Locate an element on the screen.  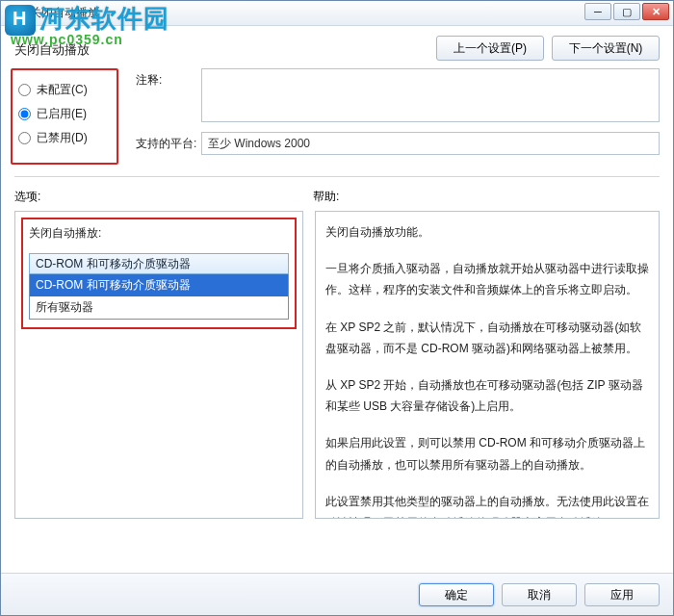
combo-dropdown: CD-ROM 和可移动介质驱动器 所有驱动器 is located at coordinates (159, 296).